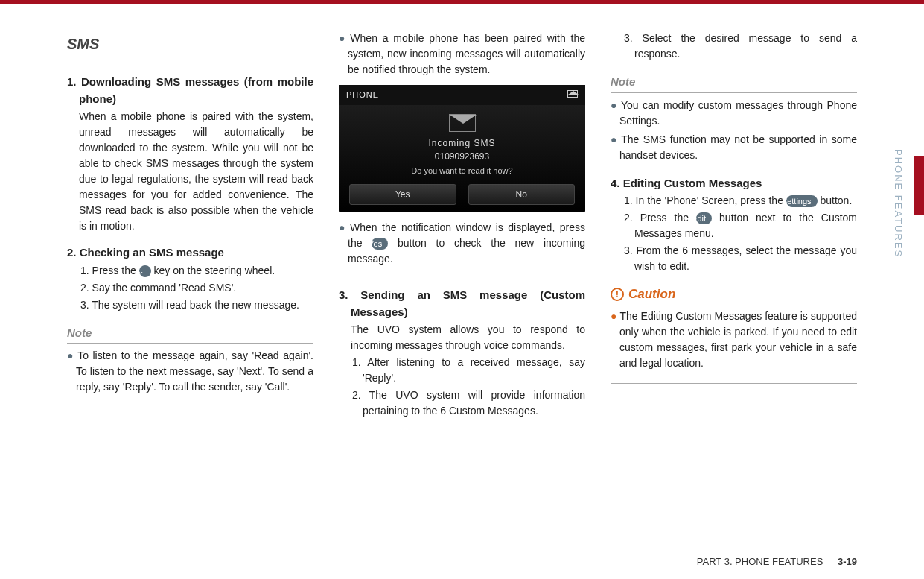  What do you see at coordinates (734, 294) in the screenshot?
I see `caution-row: ! Caution` at bounding box center [734, 294].